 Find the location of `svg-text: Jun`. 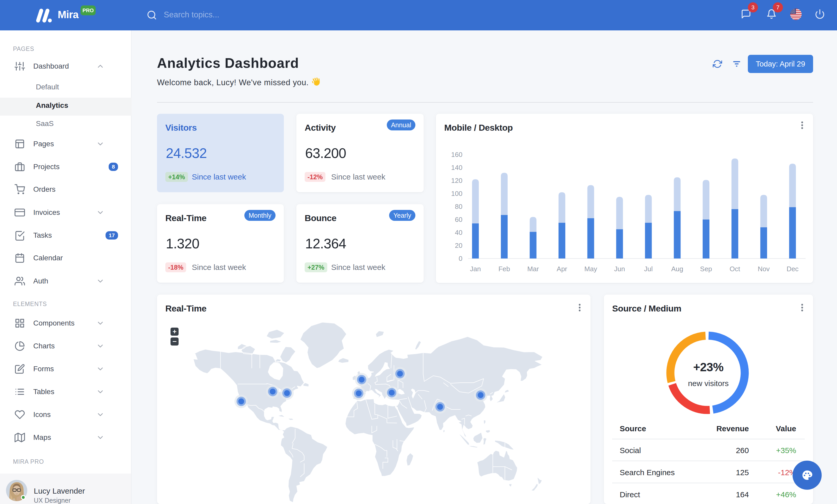

svg-text: Jun is located at coordinates (620, 269).